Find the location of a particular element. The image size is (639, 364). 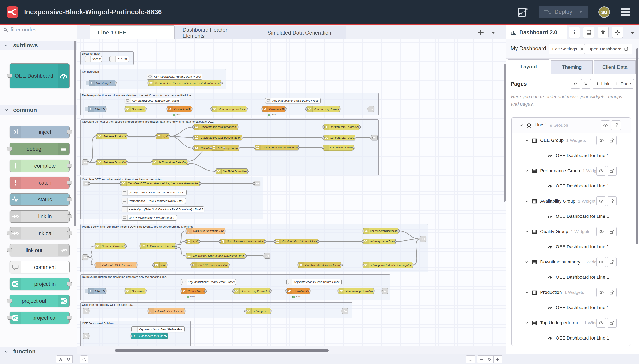

node-sort-data-from-most-recent-to-oldest: Sort data from most recent to oldest is located at coordinates (242, 242).